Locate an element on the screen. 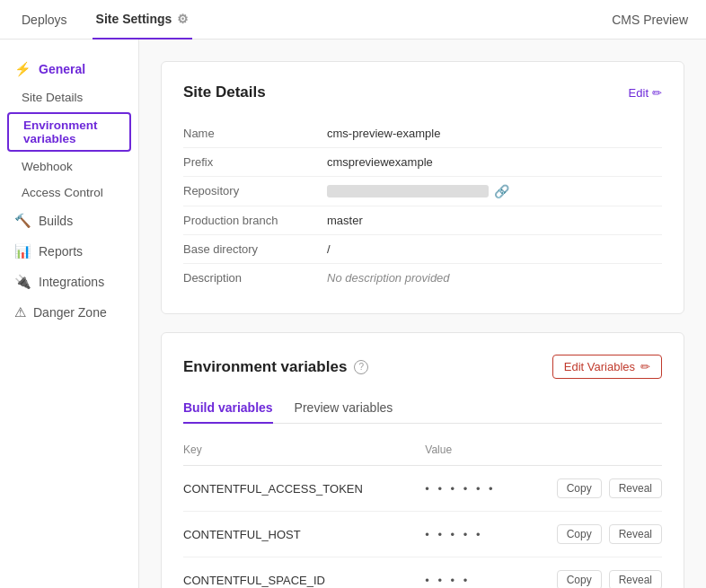 Image resolution: width=706 pixels, height=588 pixels. copy-button-0: Copy is located at coordinates (579, 488).